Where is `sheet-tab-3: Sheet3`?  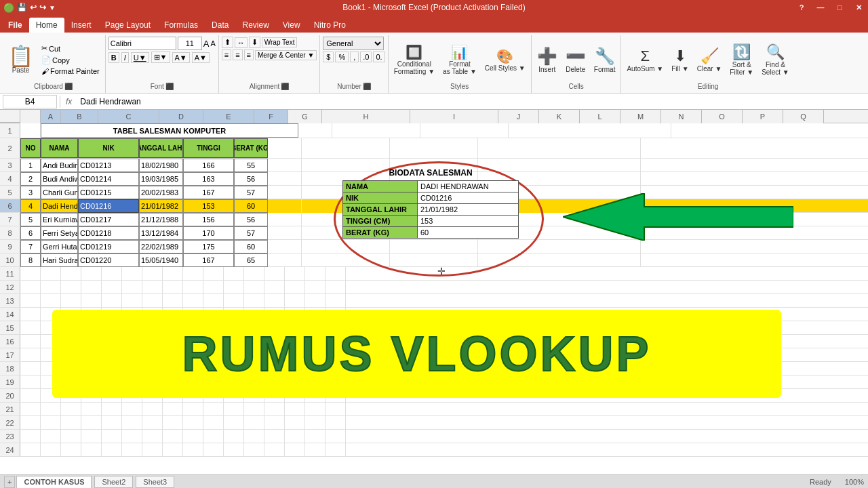
sheet-tab-3: Sheet3 is located at coordinates (155, 482).